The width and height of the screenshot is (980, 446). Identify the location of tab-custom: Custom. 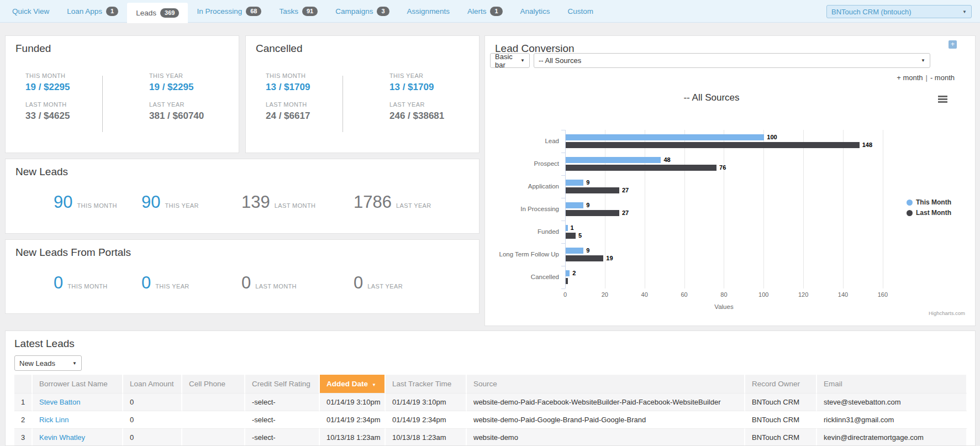
(581, 11).